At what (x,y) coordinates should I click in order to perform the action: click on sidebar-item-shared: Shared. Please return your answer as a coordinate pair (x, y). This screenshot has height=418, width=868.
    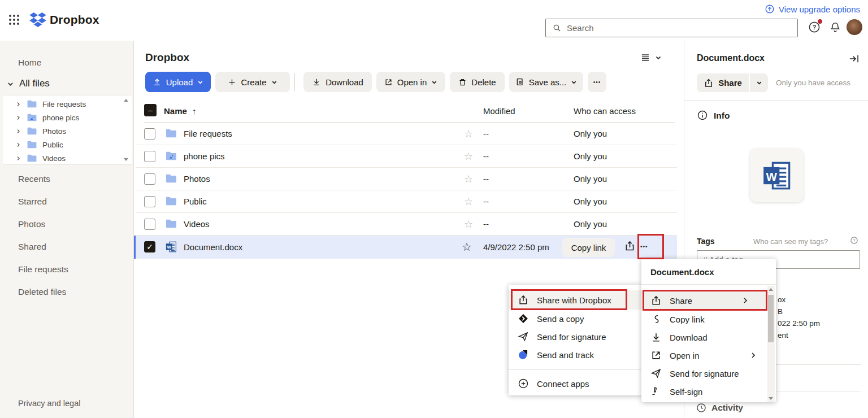
    Looking at the image, I should click on (32, 247).